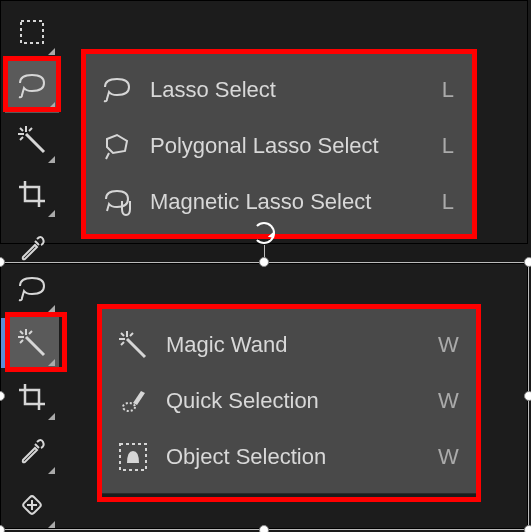  I want to click on flyout-item: Magnetic Lasso Select L, so click(279, 202).